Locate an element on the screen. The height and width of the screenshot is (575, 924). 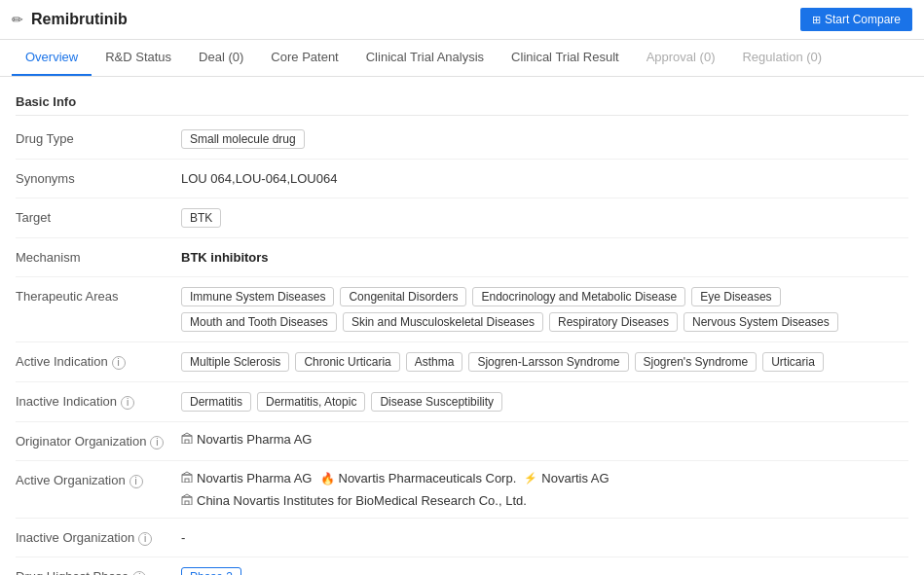
label-therapeutic-areas: Therapeutic Areas is located at coordinates (98, 296).